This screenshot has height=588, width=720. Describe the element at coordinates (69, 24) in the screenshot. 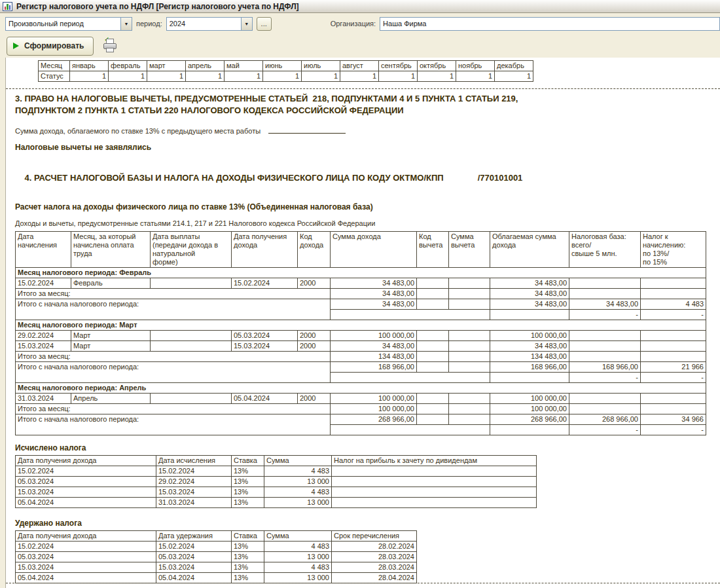

I see `period-type-select: Произвольный период ▼` at that location.